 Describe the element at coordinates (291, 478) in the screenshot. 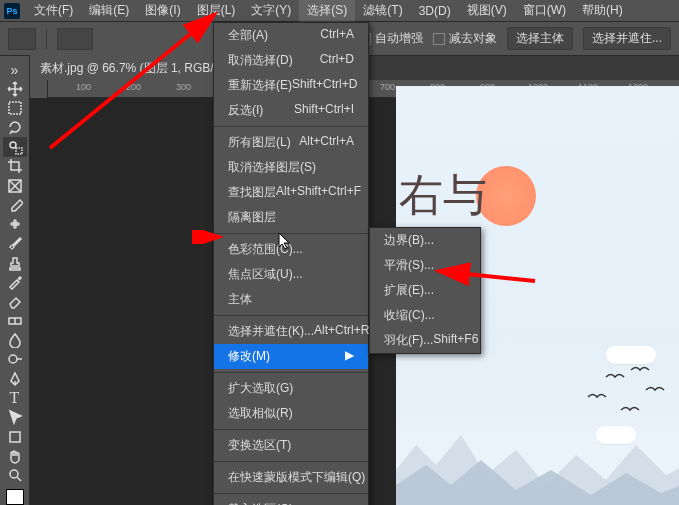

I see `menu-item-quick-mask: 在快速蒙版模式下编辑(Q)` at that location.